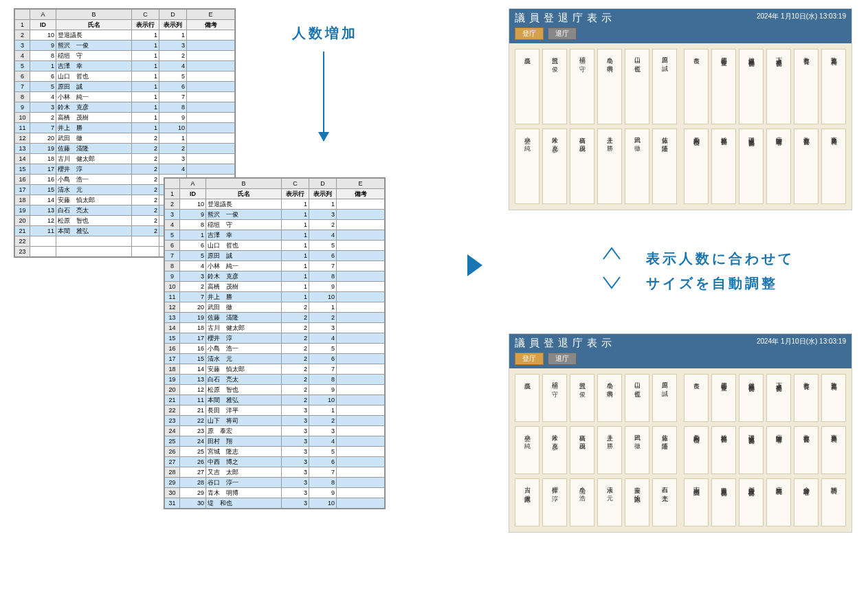  Describe the element at coordinates (23, 118) in the screenshot. I see `row-number: 10` at that location.